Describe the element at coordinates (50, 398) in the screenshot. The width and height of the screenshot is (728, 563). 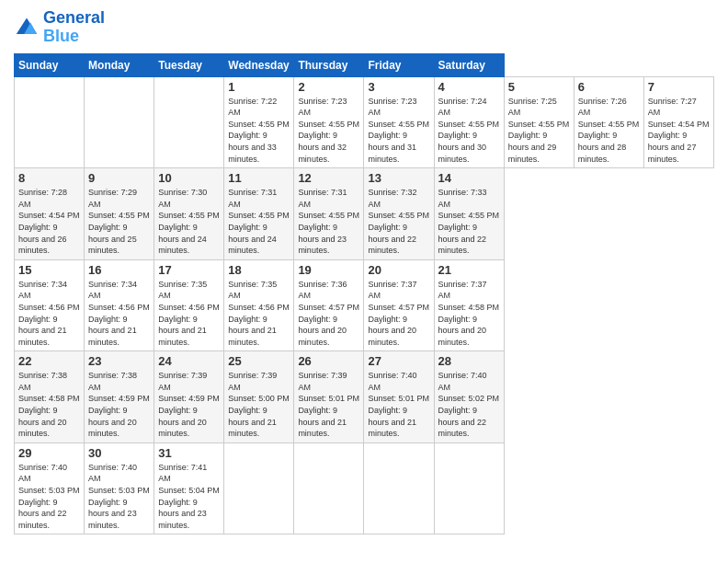
I see `sunset-label: Sunset: 4:58 PM` at that location.